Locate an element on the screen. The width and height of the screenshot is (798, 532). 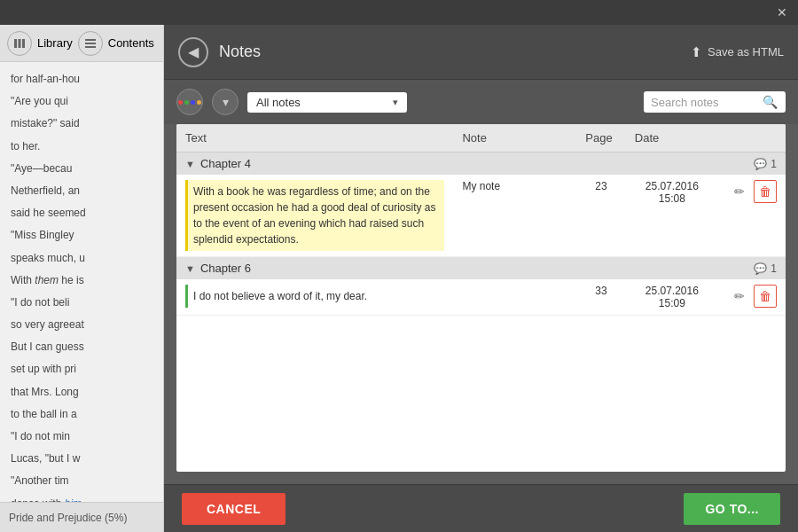
back-button: ◀ is located at coordinates (193, 52).